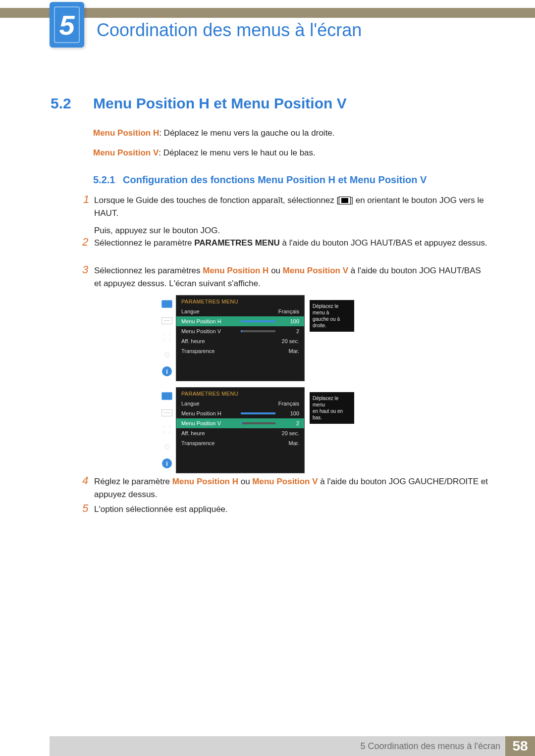 Image resolution: width=535 pixels, height=756 pixels. Describe the element at coordinates (291, 216) in the screenshot. I see `step-text-1: Lorsque le Guide des touches de fonction…` at that location.